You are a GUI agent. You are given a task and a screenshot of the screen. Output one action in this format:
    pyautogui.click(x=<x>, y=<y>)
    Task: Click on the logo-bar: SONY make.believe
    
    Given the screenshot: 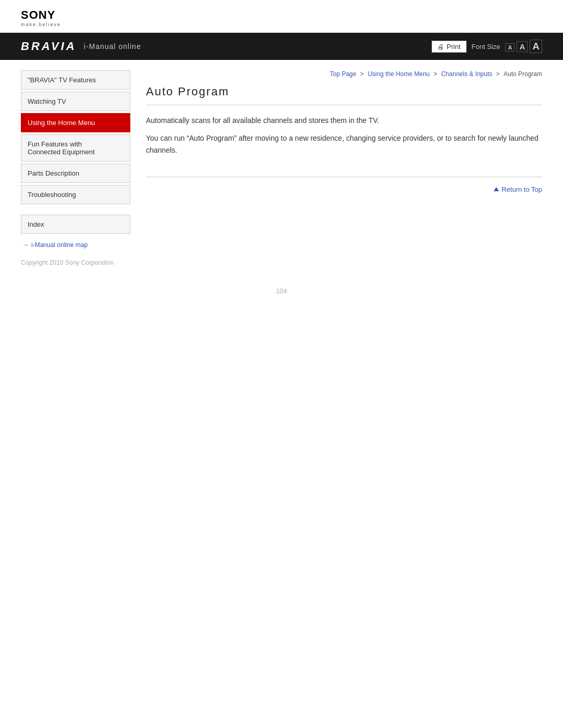 What is the action you would take?
    pyautogui.click(x=282, y=17)
    